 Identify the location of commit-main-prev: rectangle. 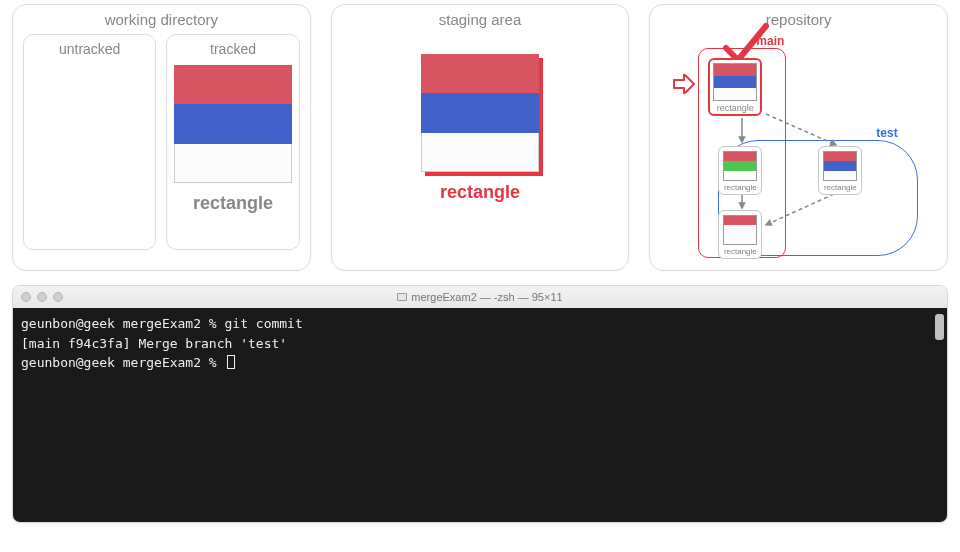
(740, 170).